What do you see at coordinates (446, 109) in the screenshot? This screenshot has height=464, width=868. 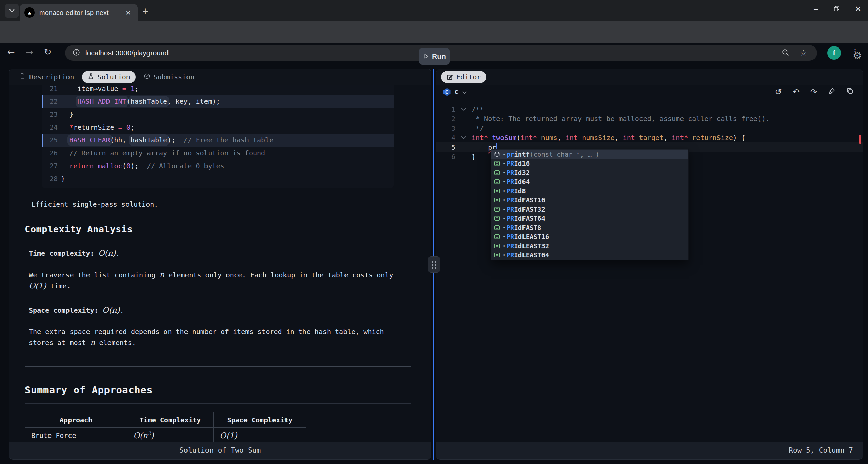 I see `line-number: 1` at bounding box center [446, 109].